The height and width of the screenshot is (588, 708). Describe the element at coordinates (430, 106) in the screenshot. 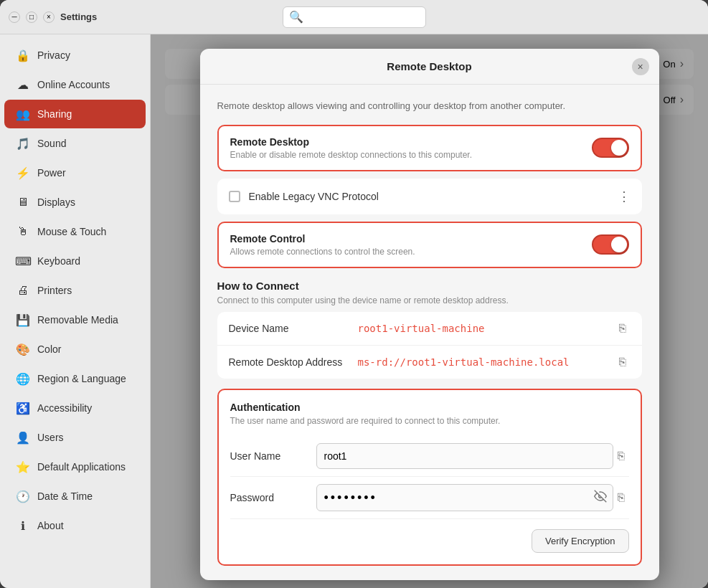

I see `dialog-description: Remote desktop allows viewing and contro…` at that location.